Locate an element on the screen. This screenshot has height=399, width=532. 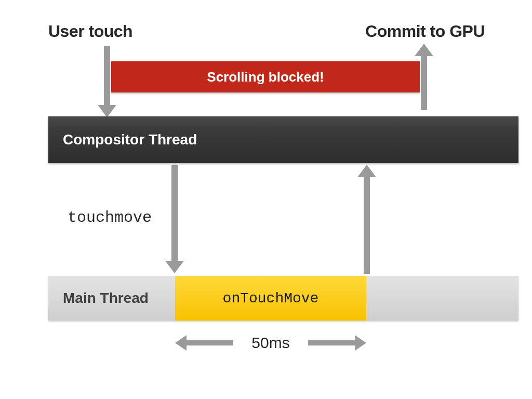
arrow-touchmove-down is located at coordinates (175, 215).